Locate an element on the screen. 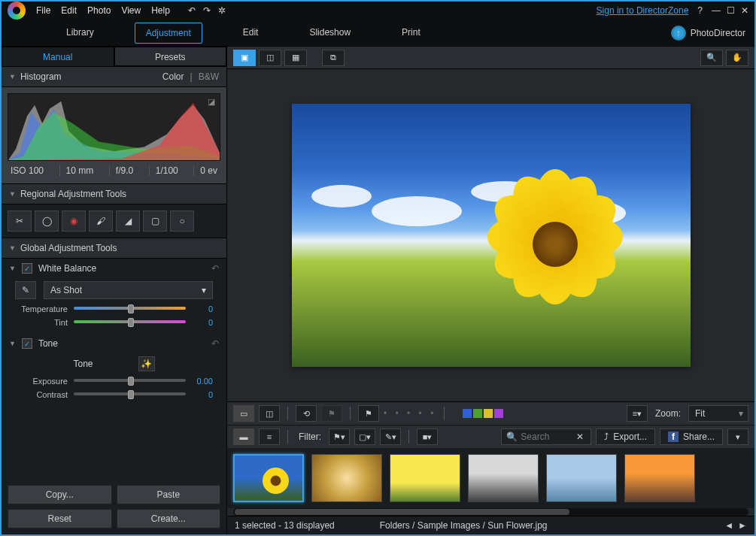 The image size is (756, 536). temperature-value: 0 is located at coordinates (202, 309).